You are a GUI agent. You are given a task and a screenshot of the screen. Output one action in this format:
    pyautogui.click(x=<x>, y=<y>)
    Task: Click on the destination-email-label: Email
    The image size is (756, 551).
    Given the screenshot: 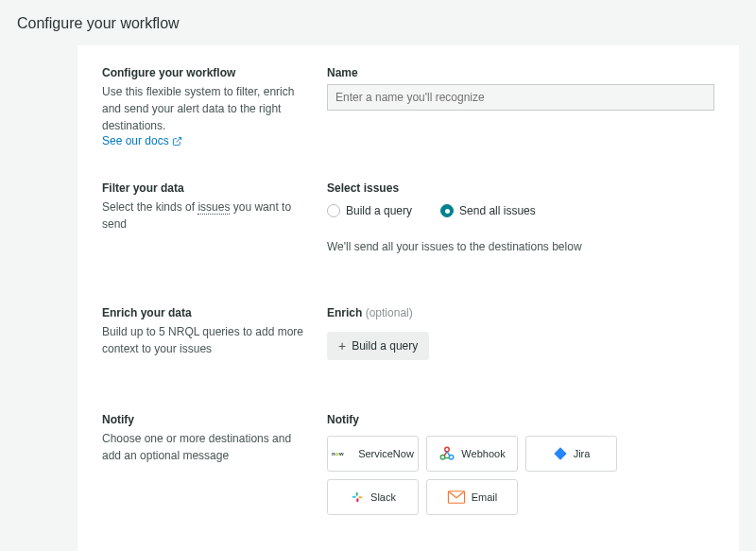 What is the action you would take?
    pyautogui.click(x=485, y=497)
    